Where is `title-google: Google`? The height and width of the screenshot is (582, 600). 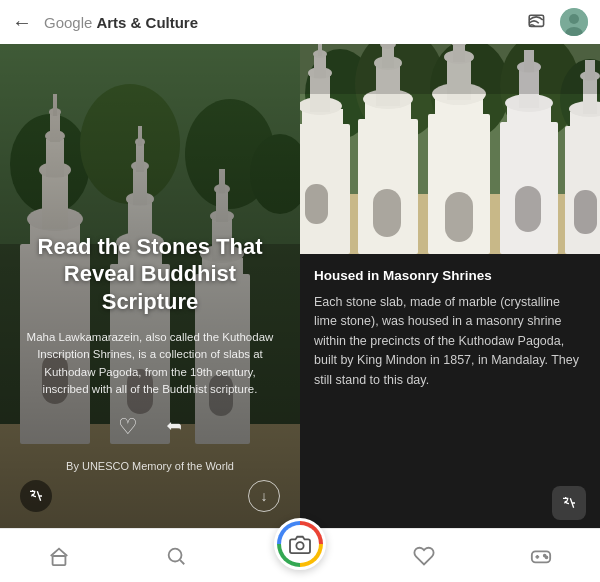
title-google: Google is located at coordinates (68, 22).